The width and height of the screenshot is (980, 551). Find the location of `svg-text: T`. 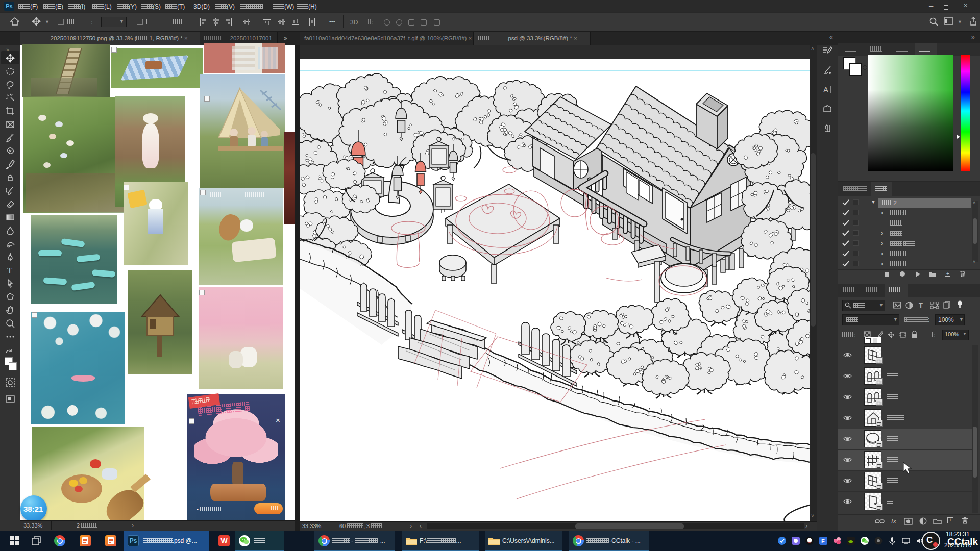

svg-text: T is located at coordinates (10, 270).